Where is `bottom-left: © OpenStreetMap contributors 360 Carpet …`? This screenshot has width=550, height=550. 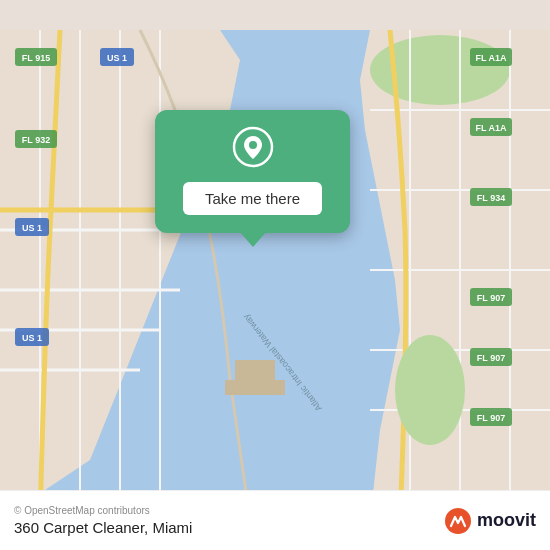
bottom-left: © OpenStreetMap contributors 360 Carpet … is located at coordinates (103, 520).